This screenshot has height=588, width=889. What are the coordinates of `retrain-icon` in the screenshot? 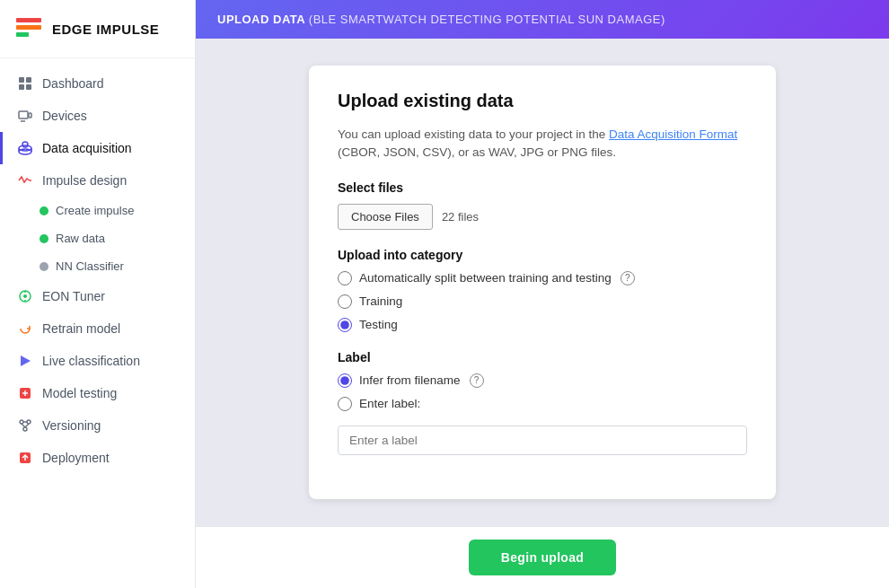 It's located at (25, 329).